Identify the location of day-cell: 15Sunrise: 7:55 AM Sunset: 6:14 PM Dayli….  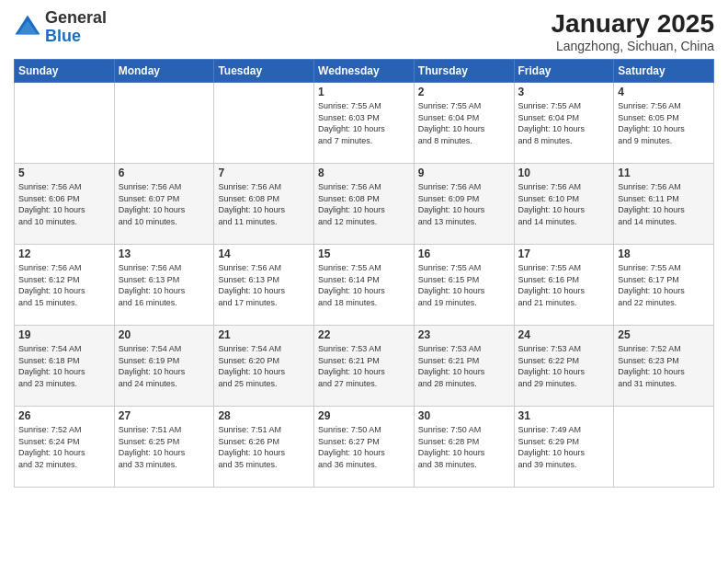
(364, 285).